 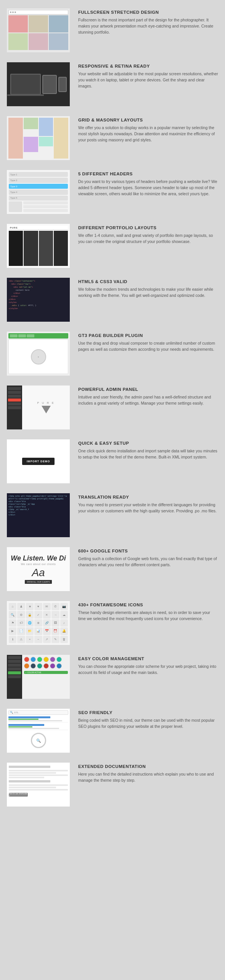 What do you see at coordinates (38, 614) in the screenshot?
I see `icon-check: ✓` at bounding box center [38, 614].